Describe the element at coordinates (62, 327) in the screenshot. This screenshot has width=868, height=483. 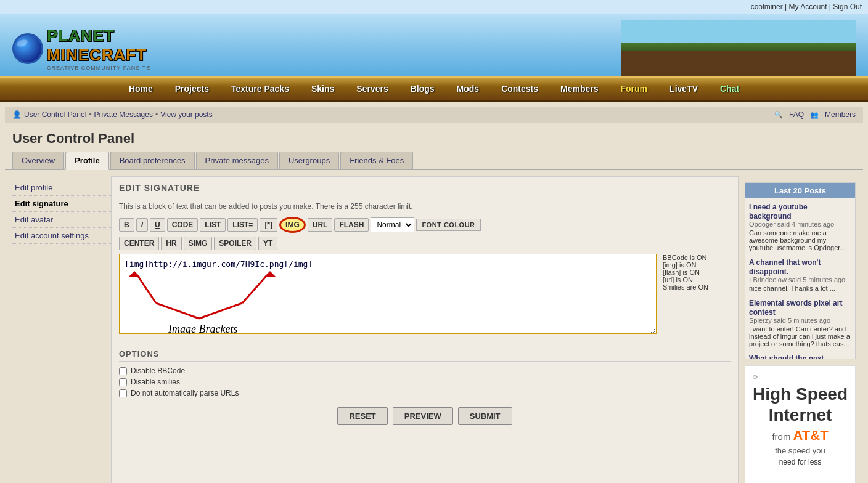
I see `left-sidebar: Edit profileEdit signatureEdit avatarEdi…` at that location.